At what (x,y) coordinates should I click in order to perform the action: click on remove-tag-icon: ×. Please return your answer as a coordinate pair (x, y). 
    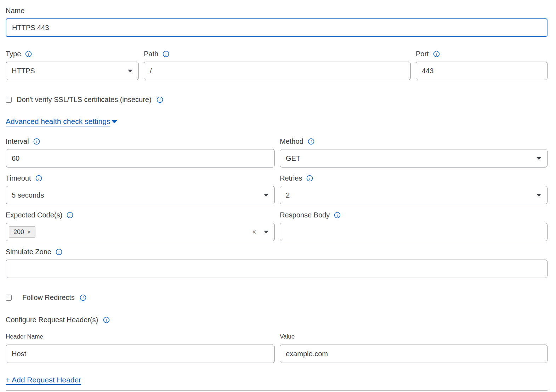
    Looking at the image, I should click on (29, 232).